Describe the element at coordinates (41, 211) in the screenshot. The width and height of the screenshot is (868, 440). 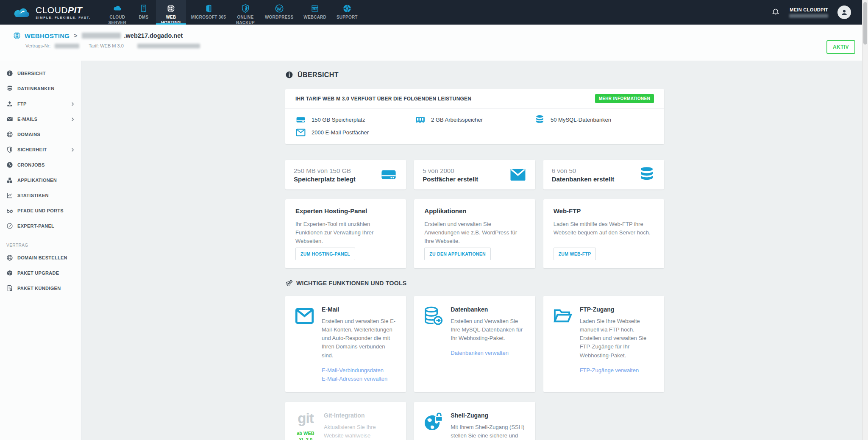
I see `sidebar-item-pfade-und-ports: PFADE UND PORTS` at that location.